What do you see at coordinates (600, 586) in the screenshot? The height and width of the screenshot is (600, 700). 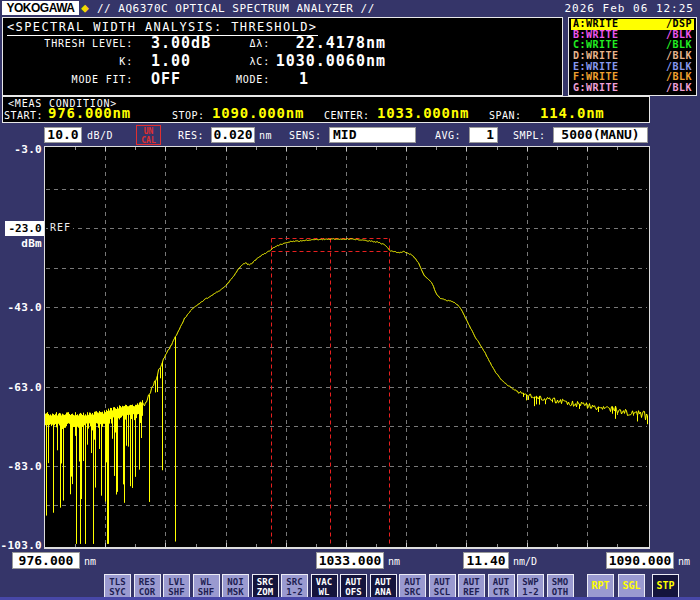 I see `sweep-key-rpt: RPT` at bounding box center [600, 586].